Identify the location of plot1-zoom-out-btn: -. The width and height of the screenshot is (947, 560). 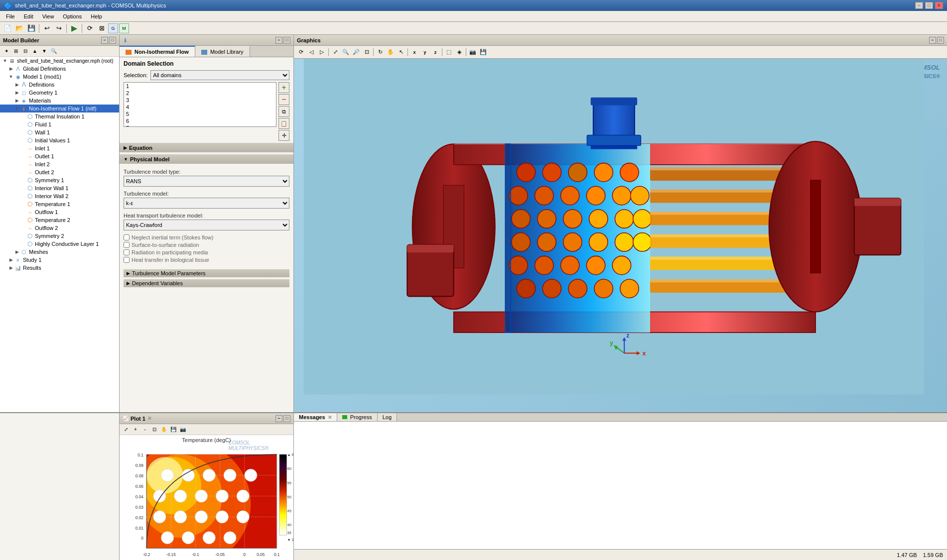
(145, 430).